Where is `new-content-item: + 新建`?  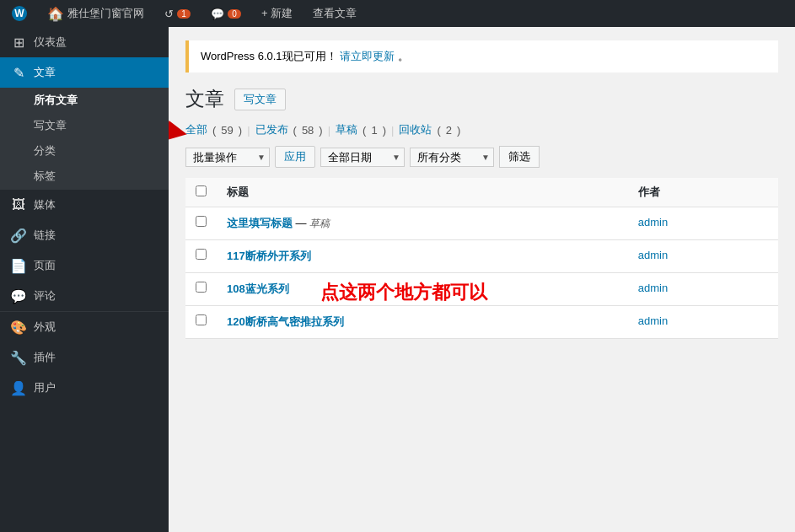
new-content-item: + 新建 is located at coordinates (277, 13).